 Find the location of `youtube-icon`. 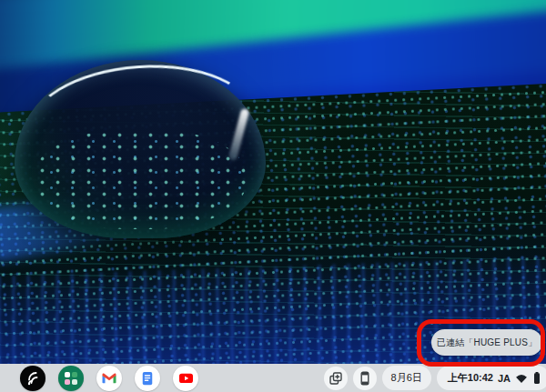

youtube-icon is located at coordinates (186, 378).